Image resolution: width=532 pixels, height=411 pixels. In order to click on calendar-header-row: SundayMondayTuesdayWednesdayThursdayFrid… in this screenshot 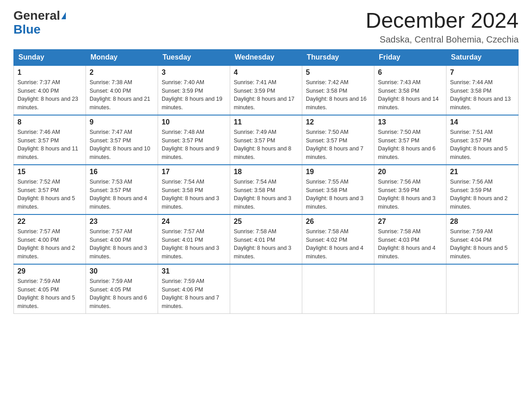, I will do `click(266, 57)`.